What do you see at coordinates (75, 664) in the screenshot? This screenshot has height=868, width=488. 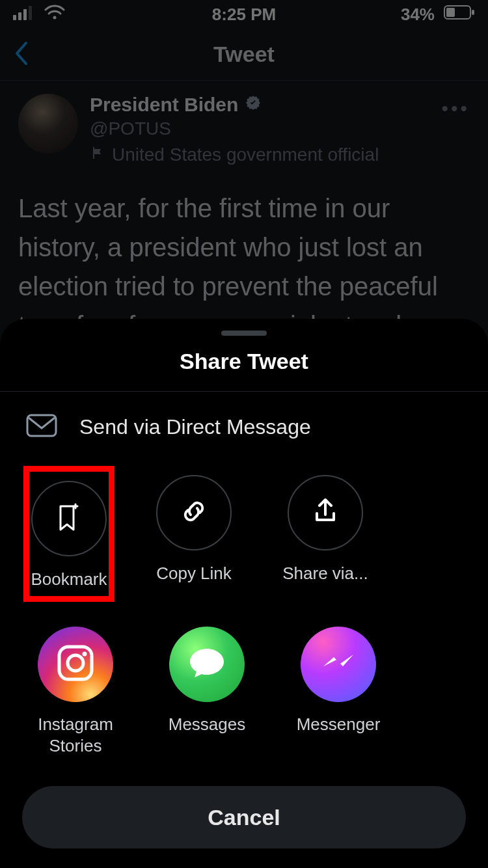 I see `instagram-icon` at bounding box center [75, 664].